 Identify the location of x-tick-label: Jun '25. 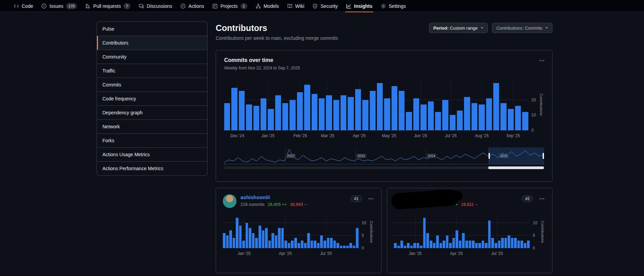
(420, 136).